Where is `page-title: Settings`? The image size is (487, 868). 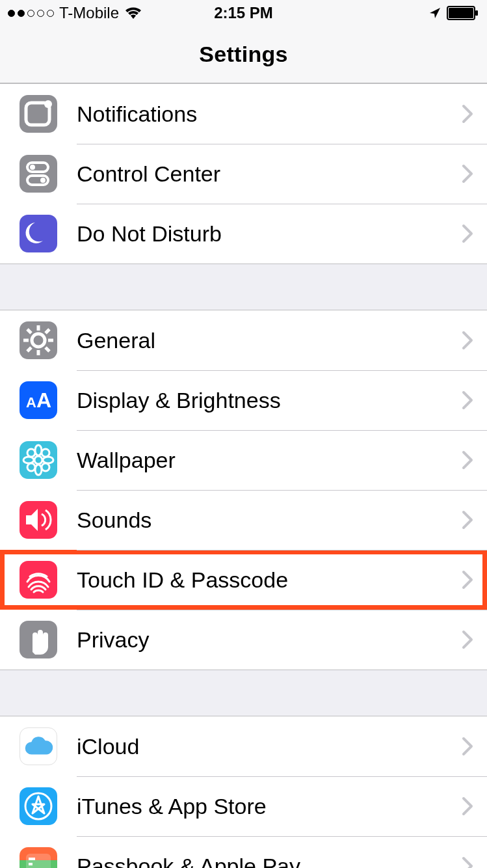 page-title: Settings is located at coordinates (243, 55).